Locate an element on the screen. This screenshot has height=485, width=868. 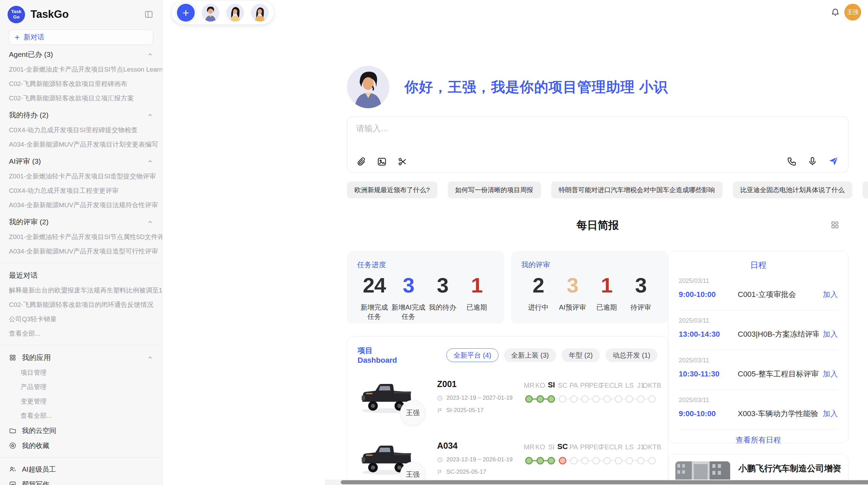
app-item-change: 变更管理 is located at coordinates (81, 401).